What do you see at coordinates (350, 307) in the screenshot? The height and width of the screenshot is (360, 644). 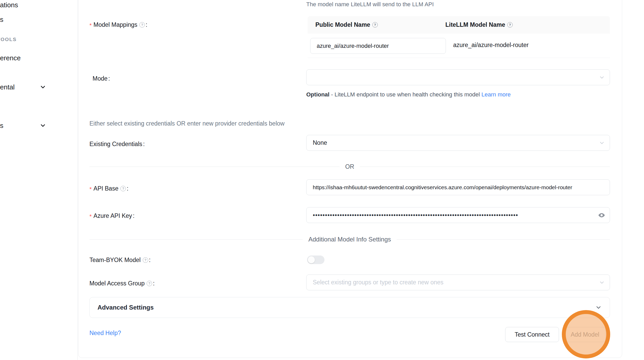 I see `advanced-settings-panel: Advanced Settings` at bounding box center [350, 307].